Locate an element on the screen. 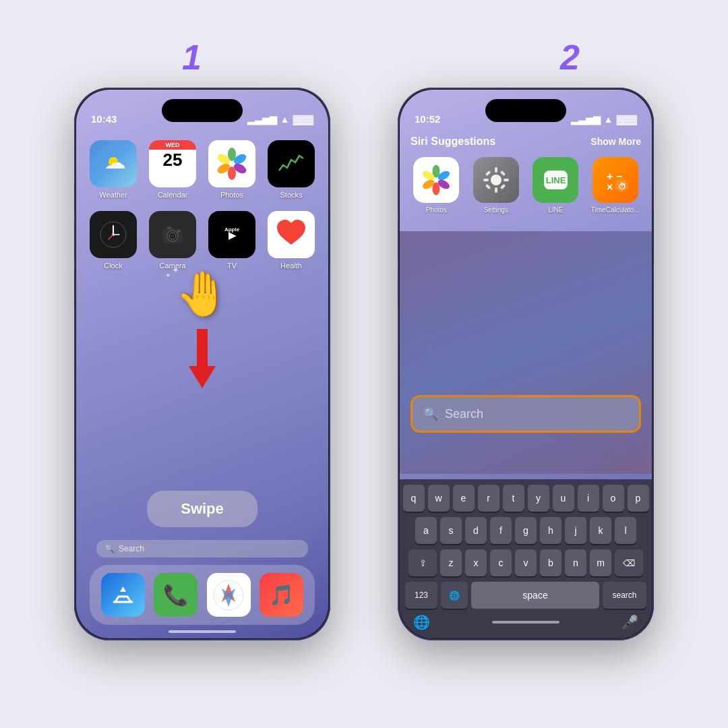  siri-app-photos: Photos is located at coordinates (437, 185).